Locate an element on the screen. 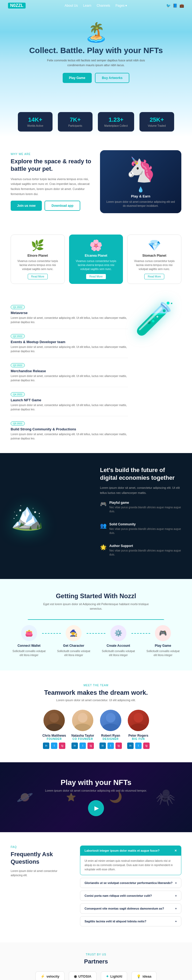  explore-buttons: Join us now Download app is located at coordinates (51, 205).